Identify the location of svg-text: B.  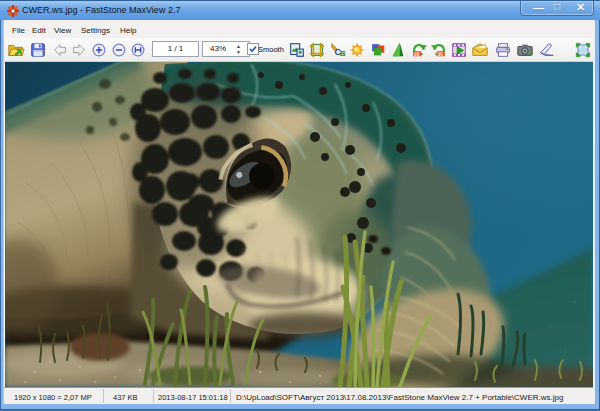
(343, 54).